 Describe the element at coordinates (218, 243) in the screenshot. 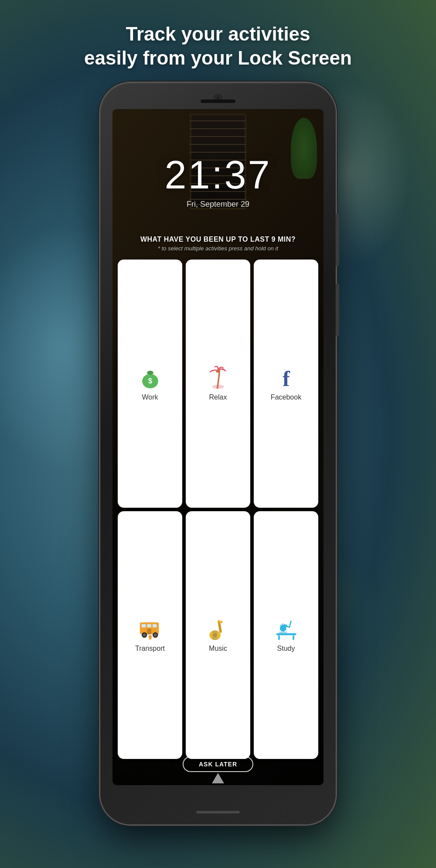

I see `activity-prompt: WHAT HAVE YOU BEEN UP TO LAST 9 MIN? * t…` at that location.